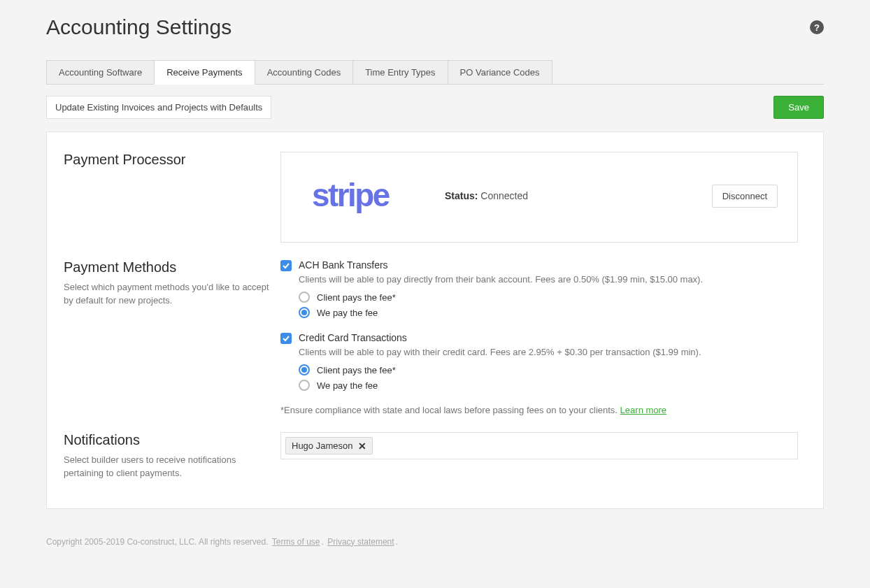 The width and height of the screenshot is (870, 588). What do you see at coordinates (548, 313) in the screenshot?
I see `ach-radio-we-pay: We pay the fee` at bounding box center [548, 313].